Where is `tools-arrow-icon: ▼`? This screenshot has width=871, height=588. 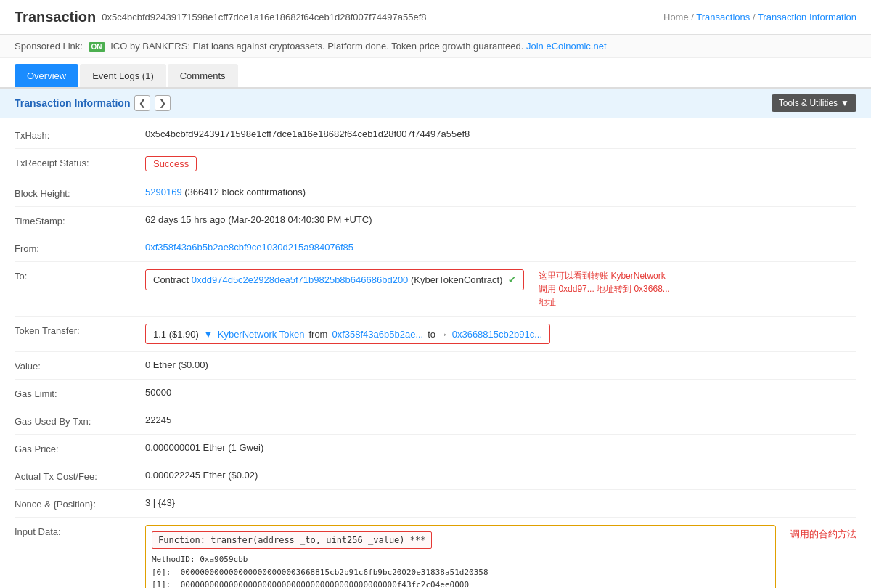 tools-arrow-icon: ▼ is located at coordinates (845, 103).